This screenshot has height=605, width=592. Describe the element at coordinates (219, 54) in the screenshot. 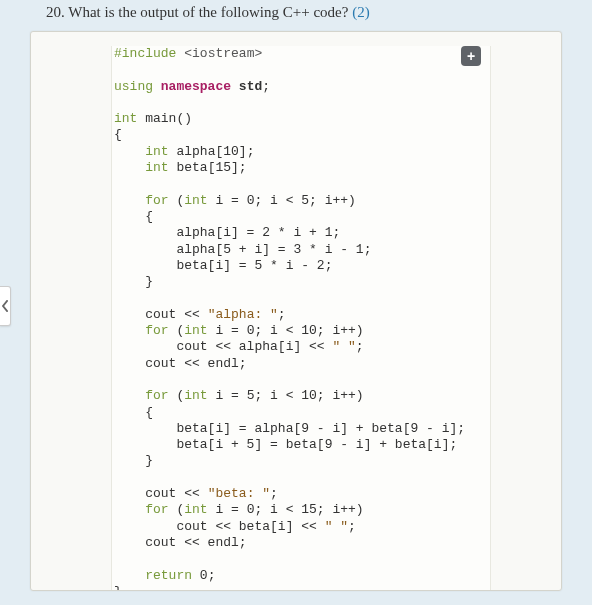

I see `tok-header: <iostream>` at that location.